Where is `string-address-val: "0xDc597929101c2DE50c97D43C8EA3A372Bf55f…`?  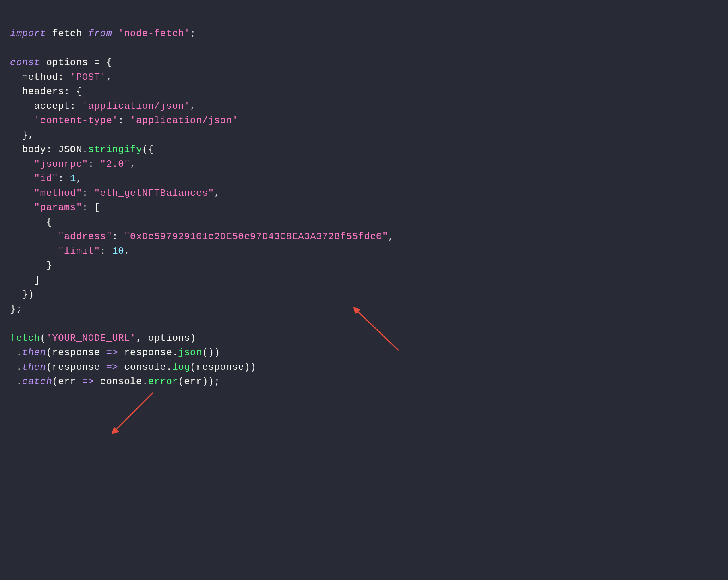
string-address-val: "0xDc597929101c2DE50c97D43C8EA3A372Bf55f… is located at coordinates (256, 237).